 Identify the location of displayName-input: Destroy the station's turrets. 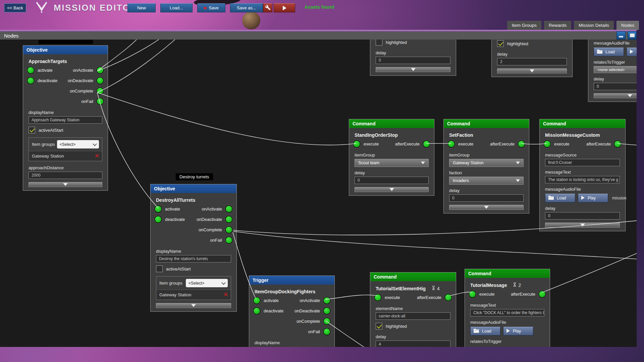
(194, 259).